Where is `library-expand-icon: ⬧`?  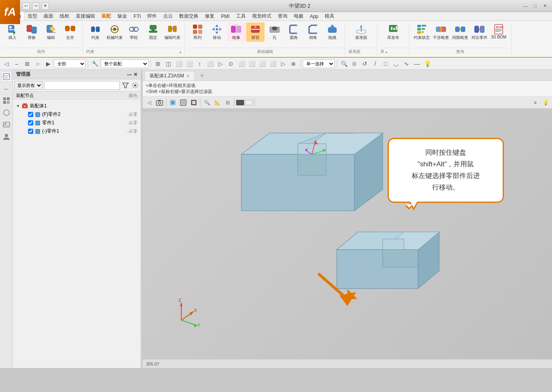
library-expand-icon: ⬧ is located at coordinates (386, 52).